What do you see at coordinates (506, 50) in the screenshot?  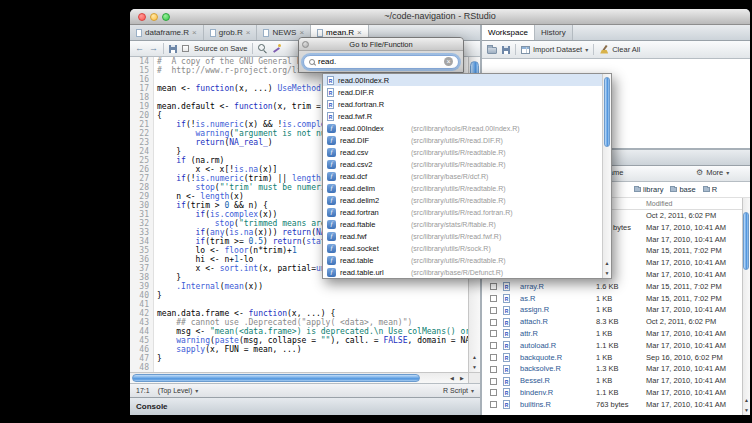 I see `save-workspace-icon` at bounding box center [506, 50].